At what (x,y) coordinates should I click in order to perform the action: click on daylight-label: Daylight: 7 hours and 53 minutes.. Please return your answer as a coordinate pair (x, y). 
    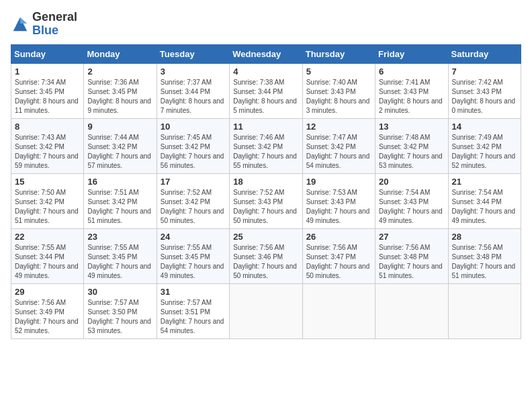
    Looking at the image, I should click on (411, 161).